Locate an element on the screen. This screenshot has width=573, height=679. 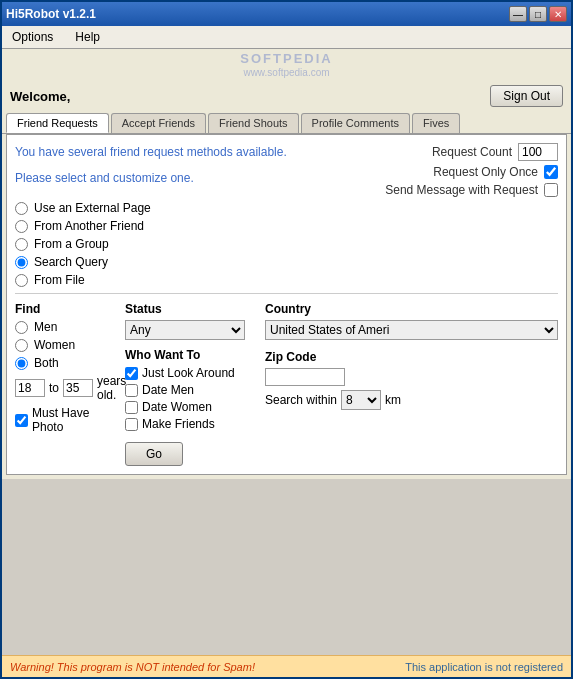
date-men-checkbox is located at coordinates (132, 390).